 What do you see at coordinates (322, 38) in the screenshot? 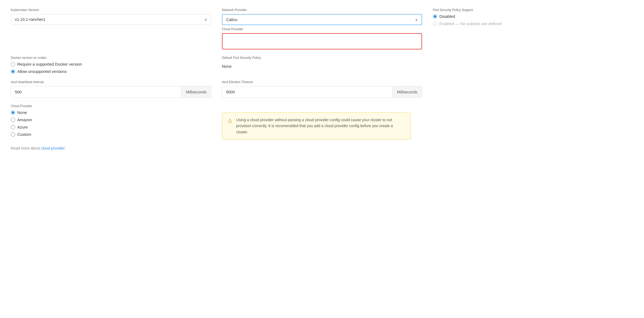
I see `cloud-provider-text-input` at bounding box center [322, 38].